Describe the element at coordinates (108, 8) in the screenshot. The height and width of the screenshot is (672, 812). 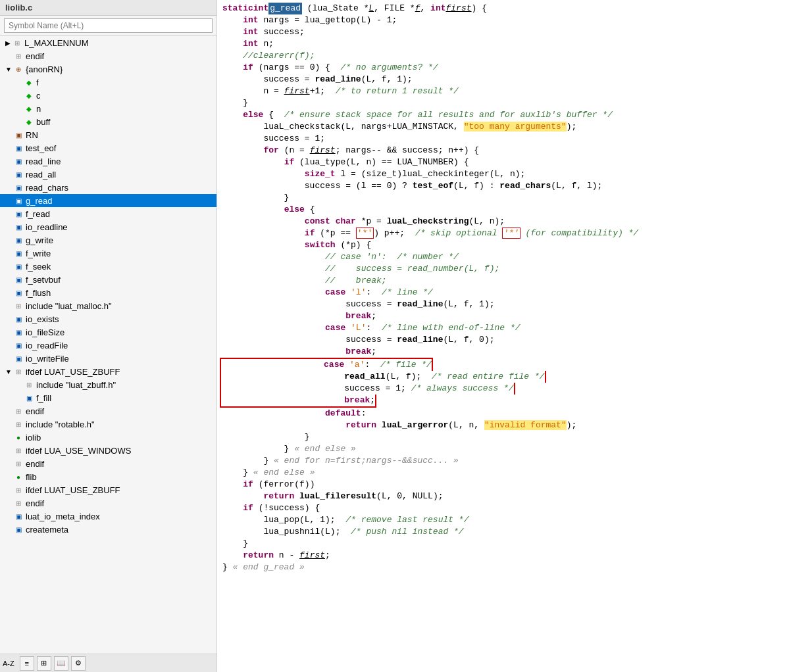
I see `sidebar-title: liolib.c` at that location.